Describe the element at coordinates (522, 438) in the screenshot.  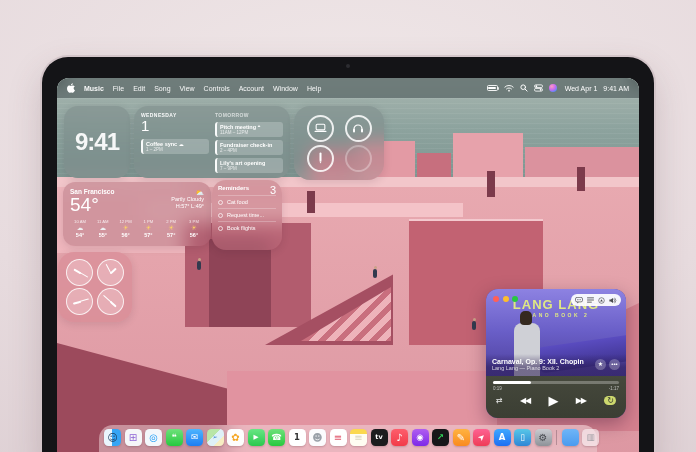
I see `dock-icon-iphone-mirroring: ▯` at that location.